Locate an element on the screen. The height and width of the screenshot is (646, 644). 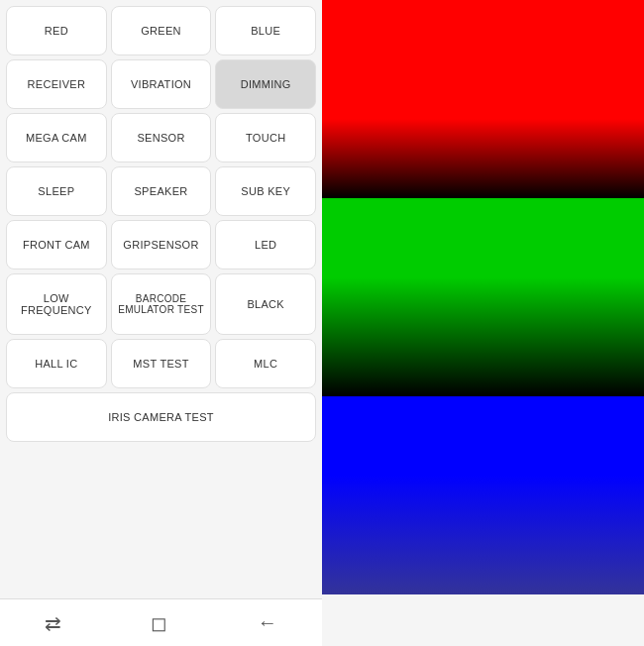
home-icon: ◻ is located at coordinates (159, 623).